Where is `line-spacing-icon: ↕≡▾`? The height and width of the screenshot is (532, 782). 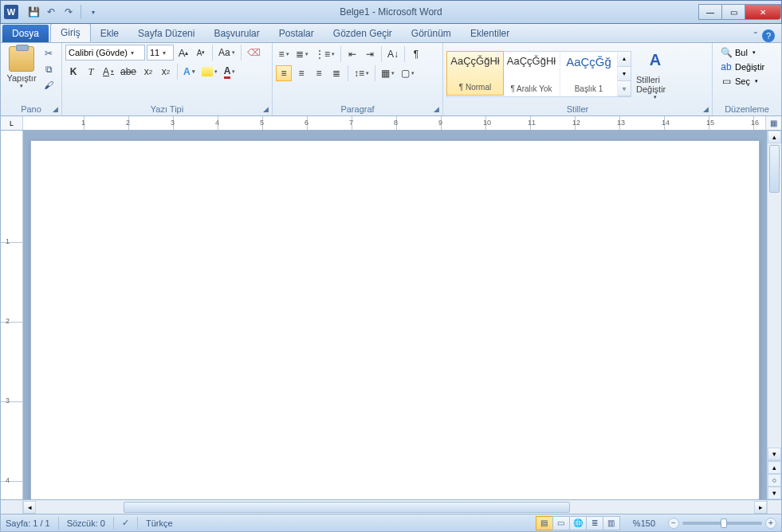 line-spacing-icon: ↕≡▾ is located at coordinates (362, 73).